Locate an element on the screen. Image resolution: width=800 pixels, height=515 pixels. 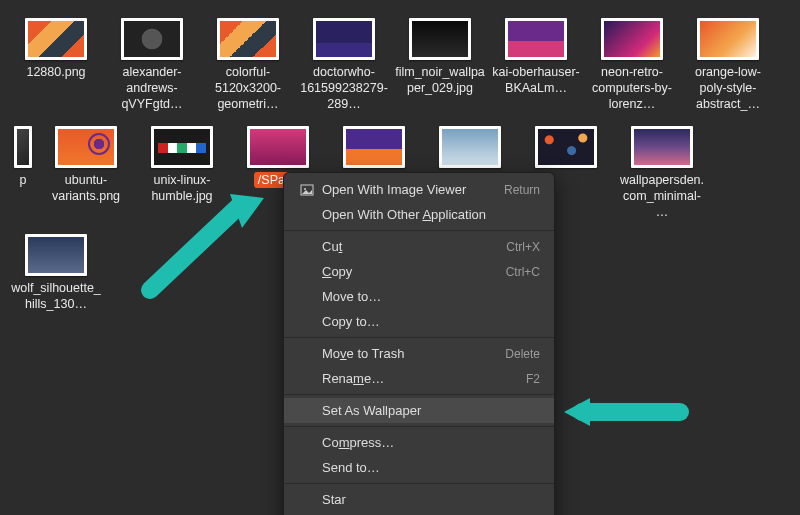
file-label: orange-low-poly-style-abstract_… is located at coordinates (728, 88).